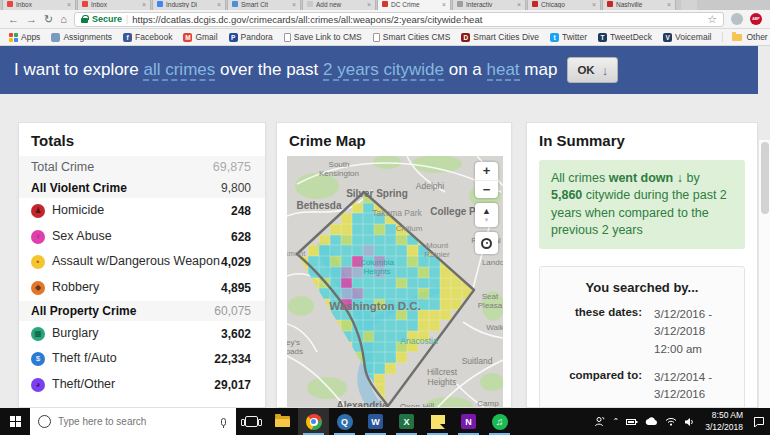 The height and width of the screenshot is (435, 770). What do you see at coordinates (179, 70) in the screenshot?
I see `banner-filter-link: all crimes` at bounding box center [179, 70].